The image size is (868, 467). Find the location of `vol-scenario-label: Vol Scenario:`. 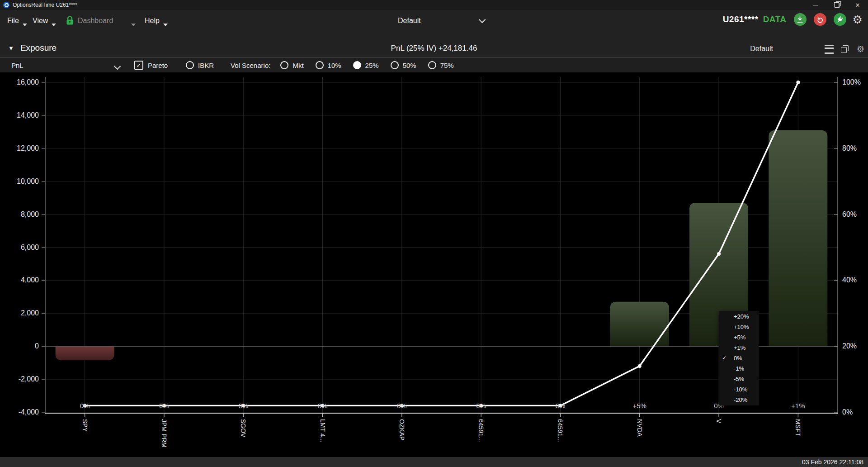

vol-scenario-label: Vol Scenario: is located at coordinates (250, 65).